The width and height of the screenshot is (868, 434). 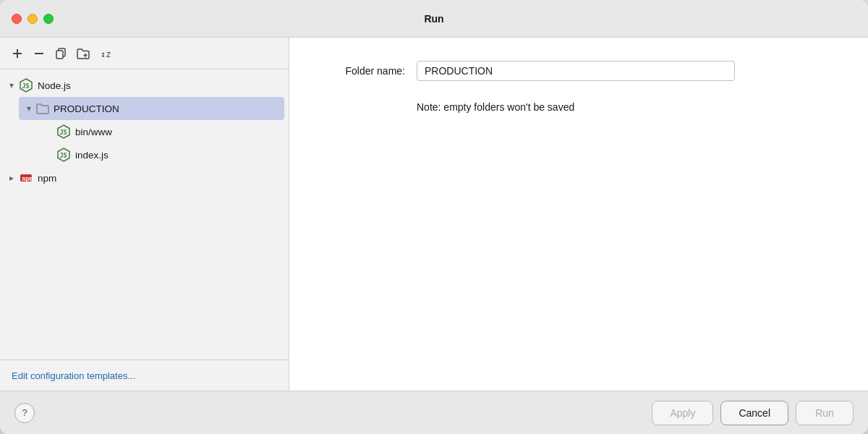 What do you see at coordinates (576, 71) in the screenshot?
I see `folder-name-input` at bounding box center [576, 71].